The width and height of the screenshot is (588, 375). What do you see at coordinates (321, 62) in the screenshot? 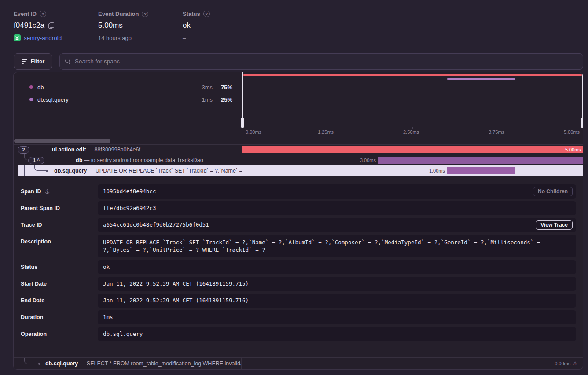
I see `search-box` at bounding box center [321, 62].